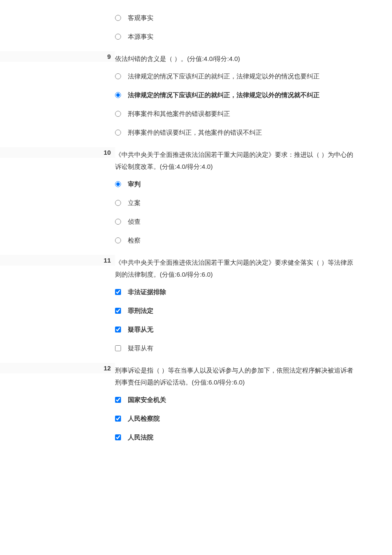 This screenshot has height=555, width=392. I want to click on option-row: 刑事案件和其他案件的错误都要纠正, so click(196, 114).